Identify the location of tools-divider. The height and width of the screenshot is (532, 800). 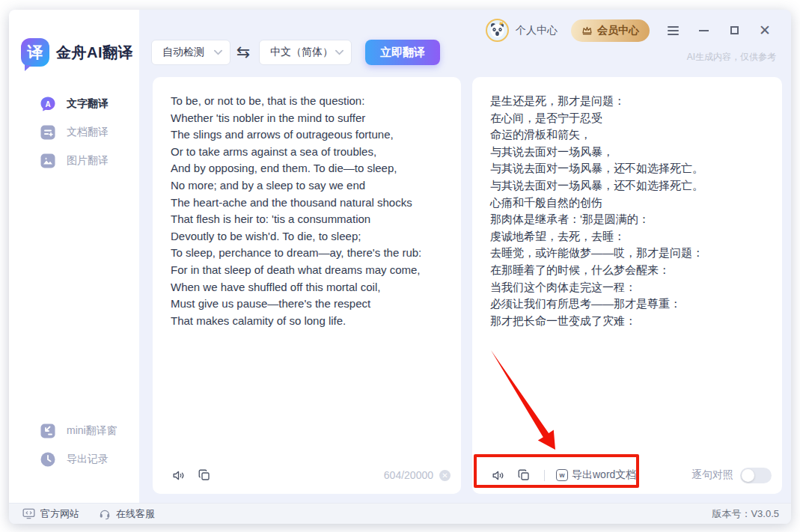
(545, 476).